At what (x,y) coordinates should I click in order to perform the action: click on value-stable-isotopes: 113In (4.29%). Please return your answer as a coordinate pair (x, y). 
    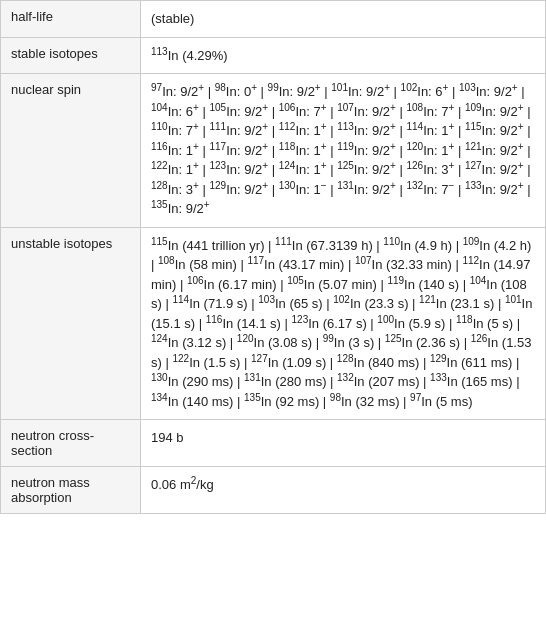
    Looking at the image, I should click on (344, 56).